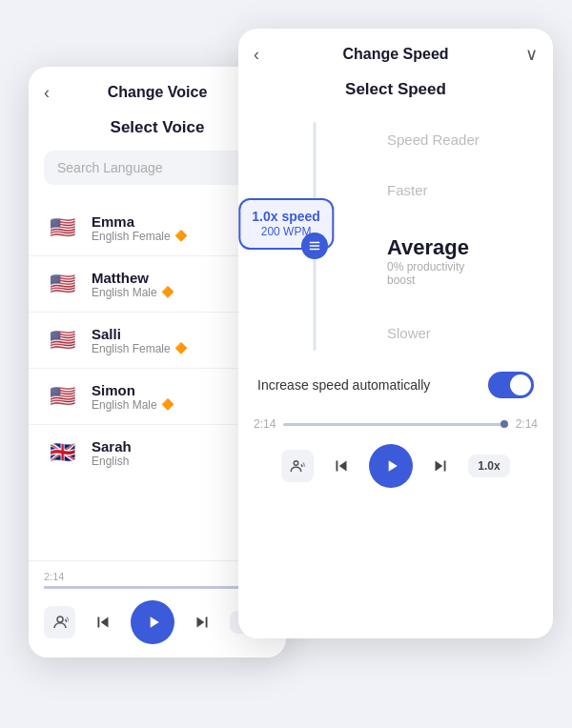 Image resolution: width=572 pixels, height=728 pixels. I want to click on flag-emma: 🇺🇸, so click(62, 228).